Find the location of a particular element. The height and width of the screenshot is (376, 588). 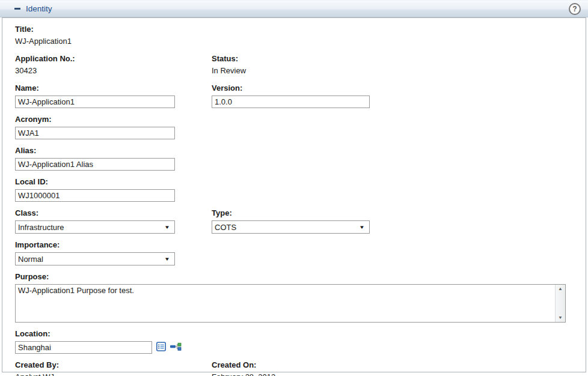

location-hierarchy-picker-button is located at coordinates (176, 347).